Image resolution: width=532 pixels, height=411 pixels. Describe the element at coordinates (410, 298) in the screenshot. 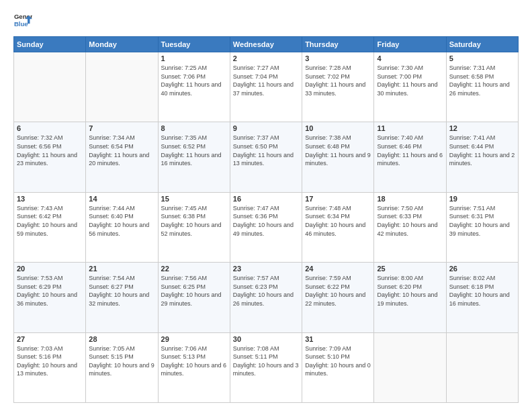

I see `calendar-cell: 25Sunrise: 8:00 AM Sunset: 6:20 PM Dayli…` at that location.